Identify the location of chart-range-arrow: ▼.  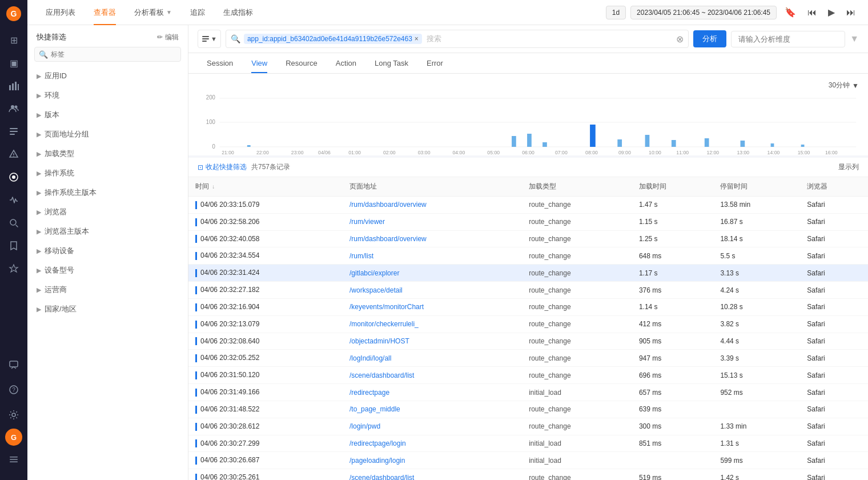
(855, 86).